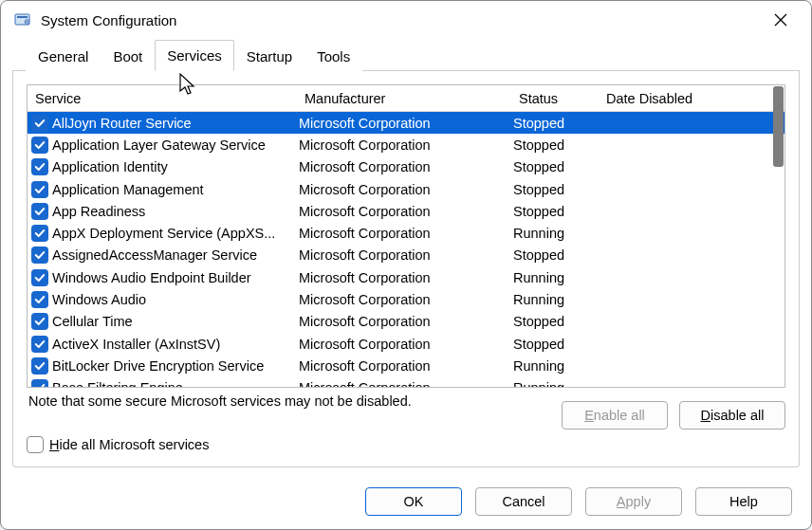 This screenshot has height=530, width=812. What do you see at coordinates (175, 321) in the screenshot?
I see `cell-service: Cellular Time` at bounding box center [175, 321].